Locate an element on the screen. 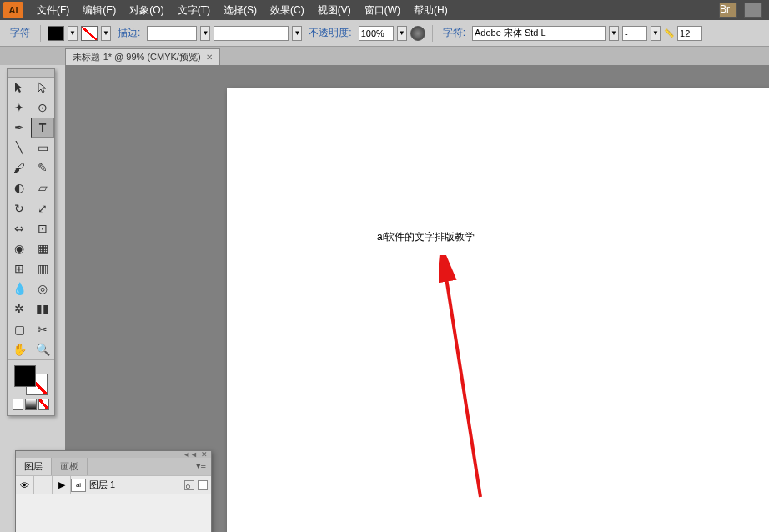 This screenshot has height=532, width=769. stroke-dropdown: ▼ is located at coordinates (106, 33).